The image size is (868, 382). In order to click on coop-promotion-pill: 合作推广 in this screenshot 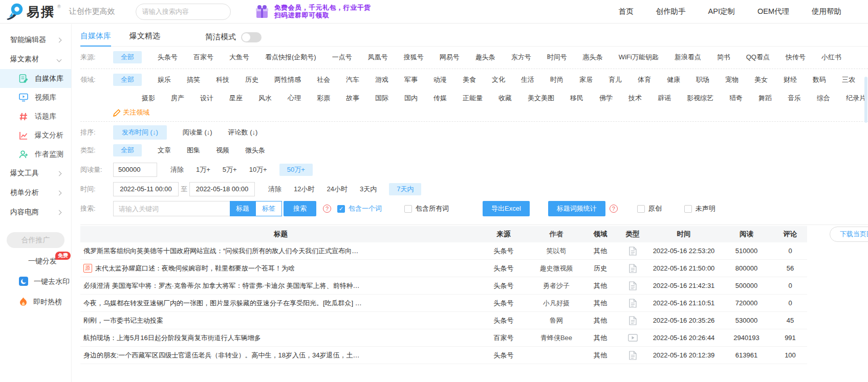, I will do `click(36, 240)`.